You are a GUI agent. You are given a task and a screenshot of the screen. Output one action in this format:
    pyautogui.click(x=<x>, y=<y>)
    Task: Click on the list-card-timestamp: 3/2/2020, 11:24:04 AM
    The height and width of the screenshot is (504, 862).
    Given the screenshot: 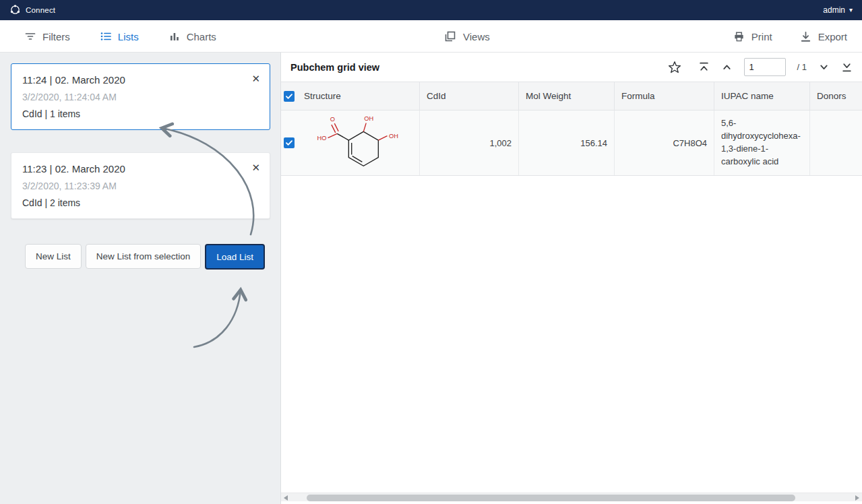 What is the action you would take?
    pyautogui.click(x=140, y=97)
    